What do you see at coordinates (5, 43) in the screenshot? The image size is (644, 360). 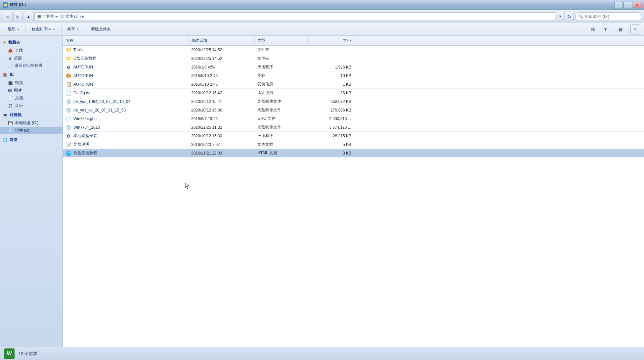 I see `favorites-star-icon: ★` at bounding box center [5, 43].